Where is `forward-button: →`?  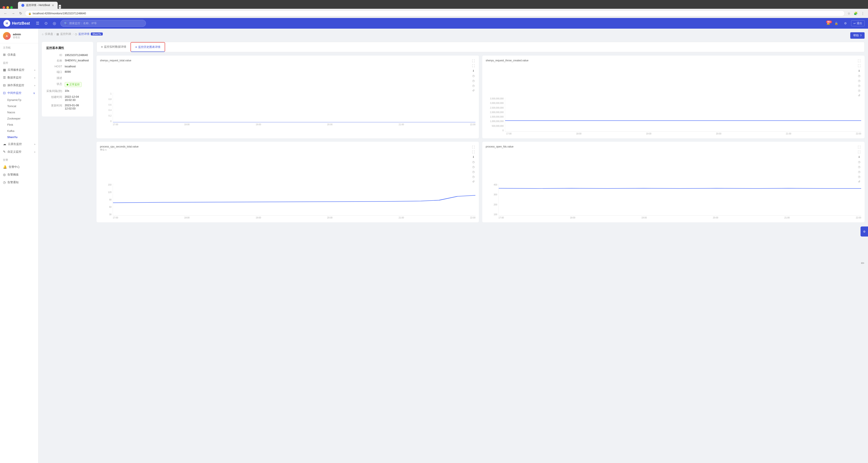
forward-button: → is located at coordinates (13, 13).